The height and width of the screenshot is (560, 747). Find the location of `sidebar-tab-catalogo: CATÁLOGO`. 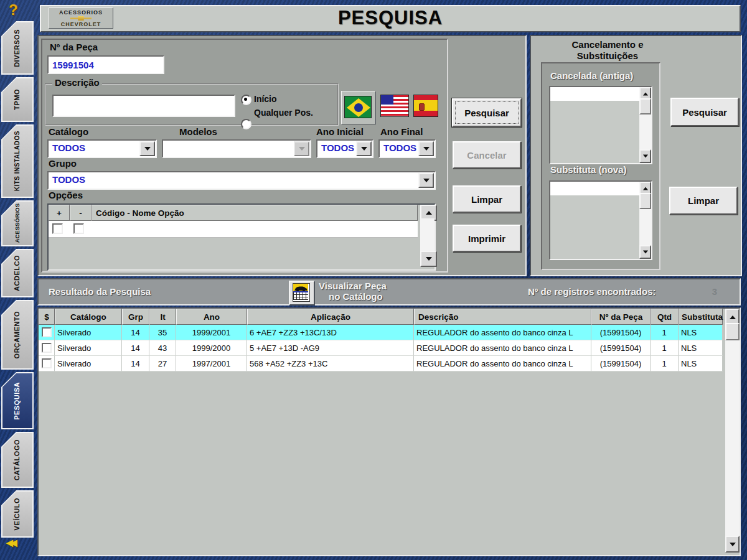

sidebar-tab-catalogo: CATÁLOGO is located at coordinates (17, 460).